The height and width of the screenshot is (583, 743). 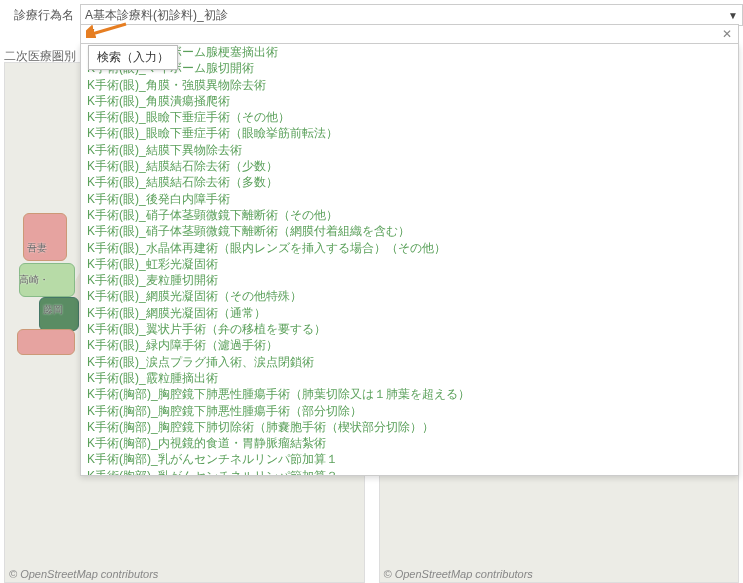 I want to click on dropdown-option: K手術(眼)_角膜・強膜異物除去術, so click(x=410, y=85).